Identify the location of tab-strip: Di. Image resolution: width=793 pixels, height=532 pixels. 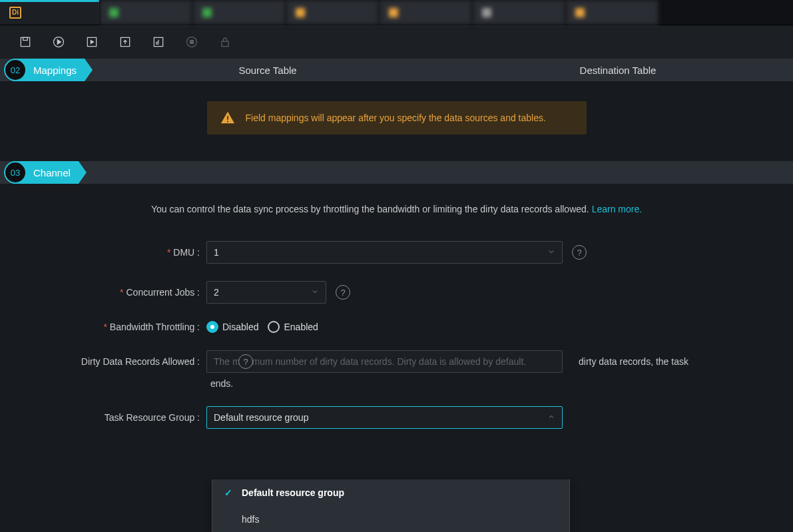
(397, 13).